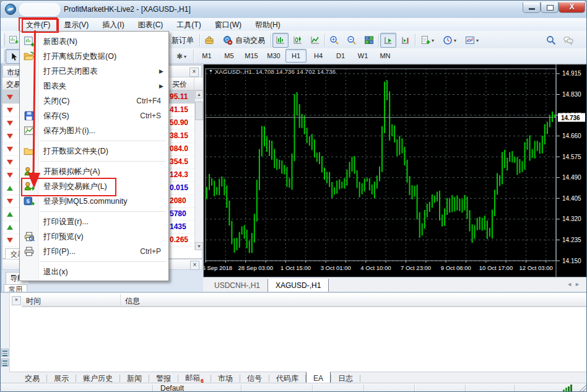  Describe the element at coordinates (551, 40) in the screenshot. I see `search-icon` at that location.